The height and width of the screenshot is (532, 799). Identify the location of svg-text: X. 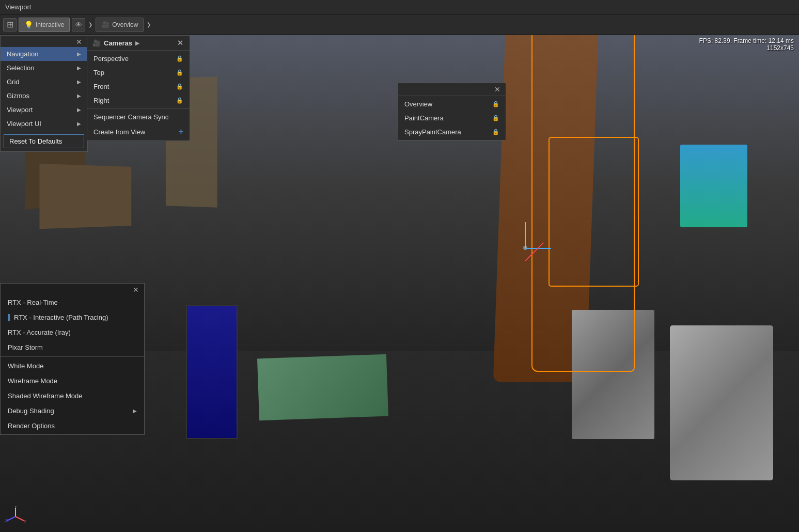
(25, 522).